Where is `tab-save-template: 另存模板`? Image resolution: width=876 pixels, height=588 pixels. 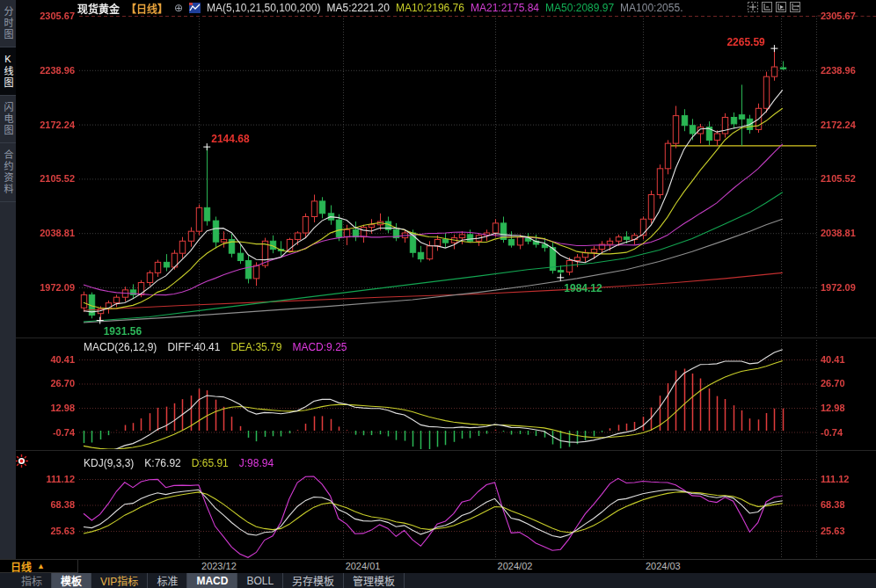 tab-save-template: 另存模板 is located at coordinates (313, 580).